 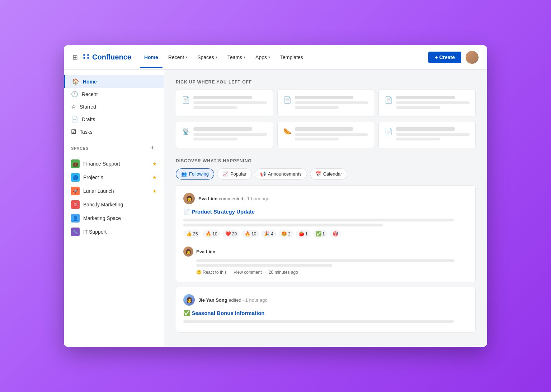 I want to click on logo: Confluence, so click(x=107, y=57).